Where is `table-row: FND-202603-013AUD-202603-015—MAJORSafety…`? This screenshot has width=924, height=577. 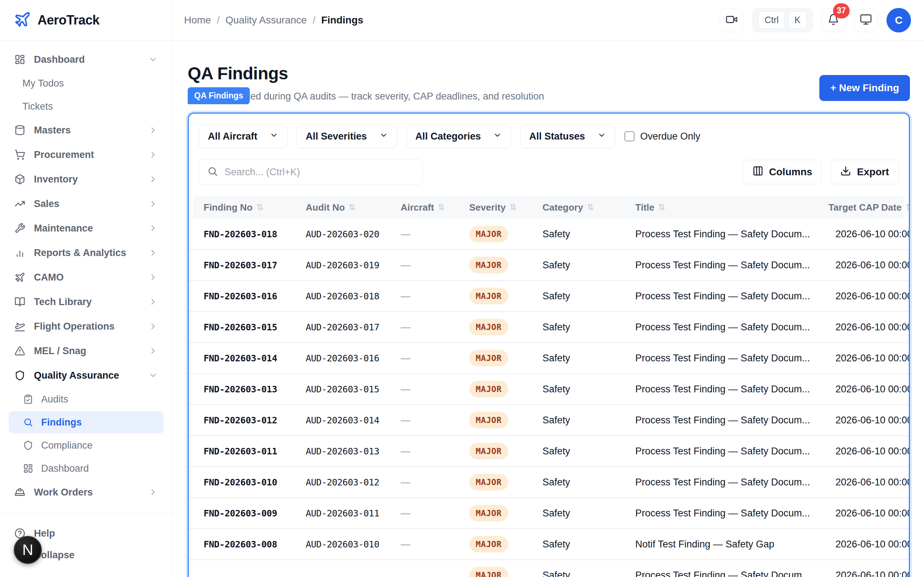 table-row: FND-202603-013AUD-202603-015—MAJORSafety… is located at coordinates (549, 389).